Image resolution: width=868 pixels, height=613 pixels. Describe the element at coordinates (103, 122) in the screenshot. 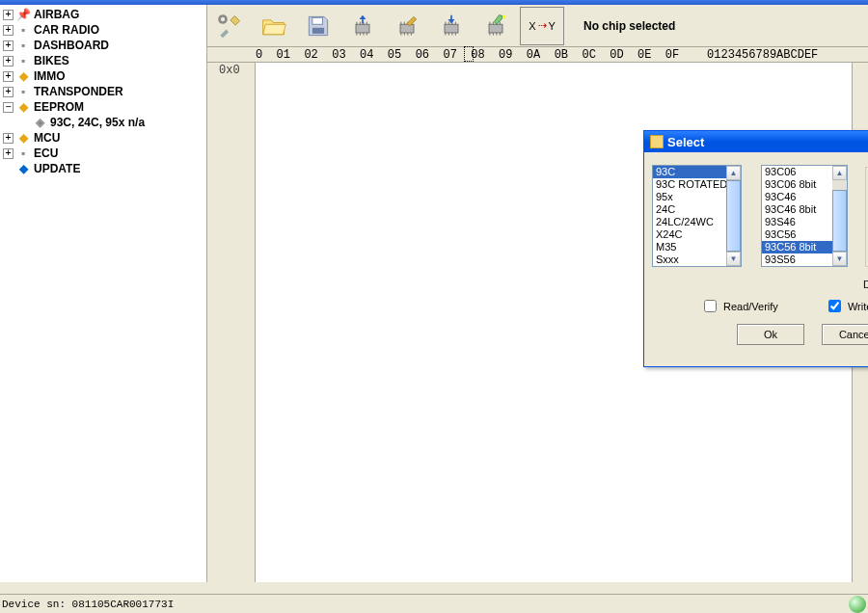

I see `tree-item: ◈93C, 24C, 95x n/a` at that location.